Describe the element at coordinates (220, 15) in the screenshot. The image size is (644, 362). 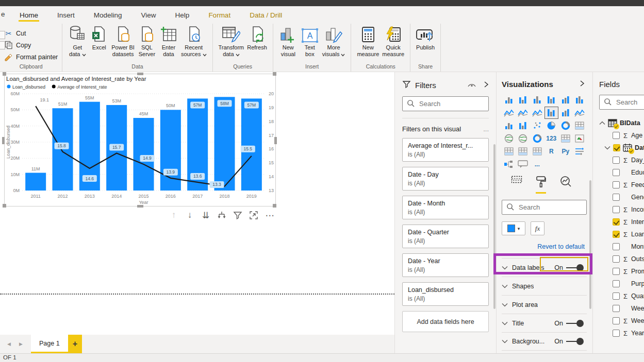
I see `ribbon-tab-format: Format` at that location.